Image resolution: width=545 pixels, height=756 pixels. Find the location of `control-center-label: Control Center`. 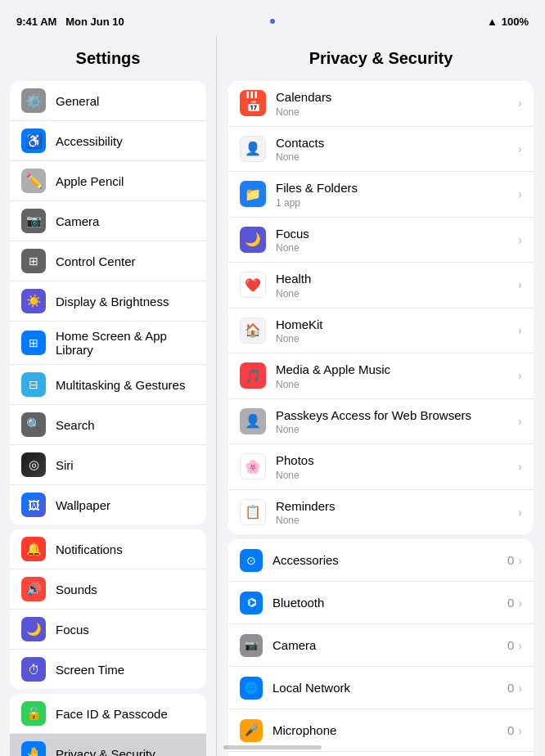

control-center-label: Control Center is located at coordinates (125, 262).